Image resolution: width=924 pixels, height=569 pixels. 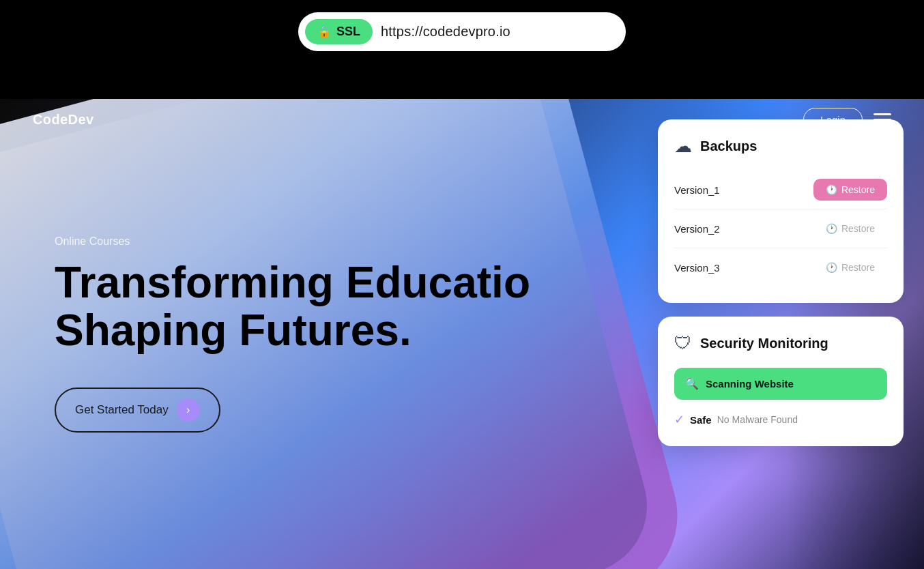 What do you see at coordinates (729, 146) in the screenshot?
I see `backups-card-title: Backups` at bounding box center [729, 146].